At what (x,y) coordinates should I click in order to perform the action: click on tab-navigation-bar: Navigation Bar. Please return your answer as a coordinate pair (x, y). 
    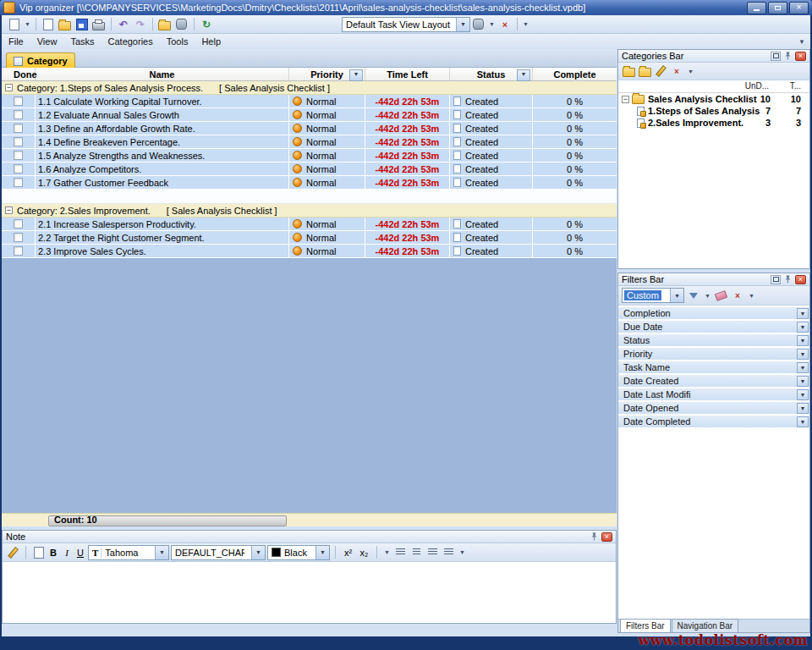
    Looking at the image, I should click on (705, 625).